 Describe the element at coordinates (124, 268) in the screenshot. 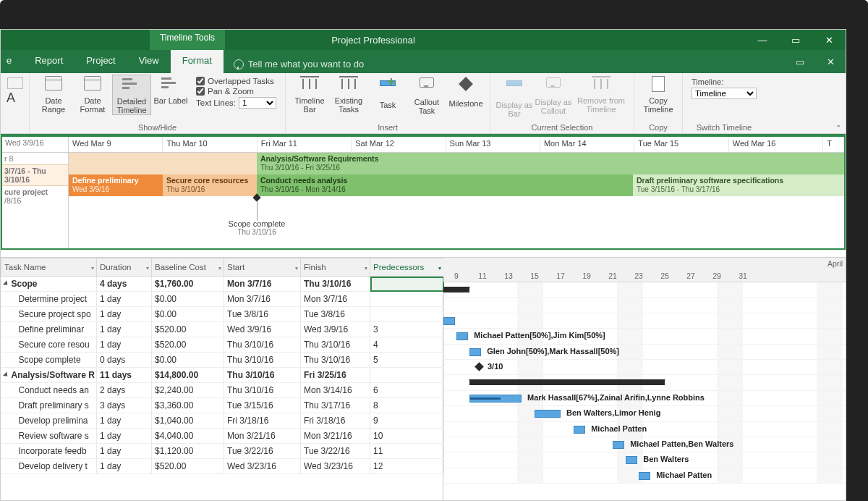

I see `col-duration: Duration▾` at that location.